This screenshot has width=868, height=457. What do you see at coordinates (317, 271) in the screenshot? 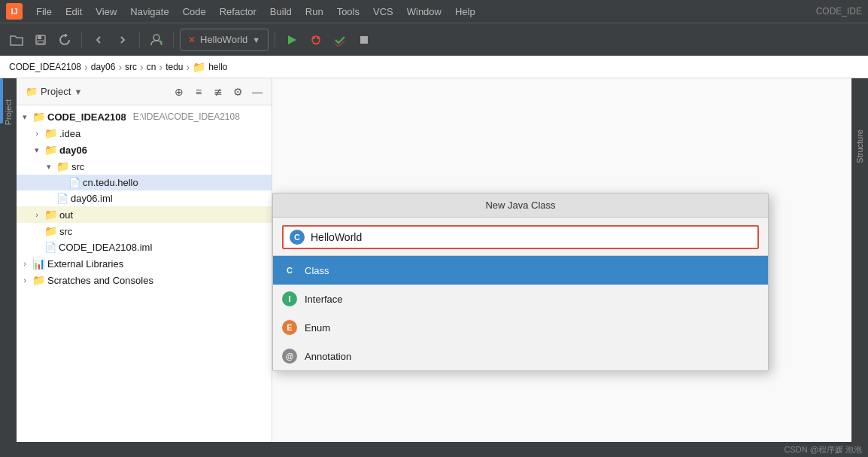
I see `class-label: Class` at bounding box center [317, 271].